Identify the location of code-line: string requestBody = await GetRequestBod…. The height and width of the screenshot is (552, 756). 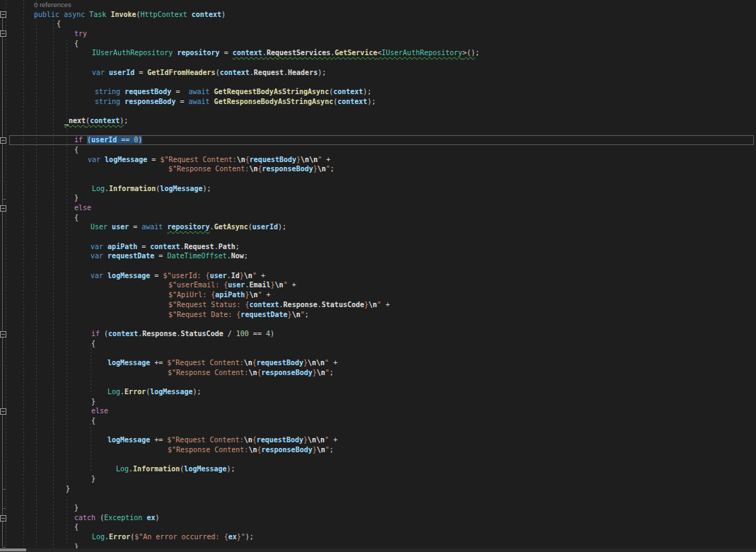
(378, 92).